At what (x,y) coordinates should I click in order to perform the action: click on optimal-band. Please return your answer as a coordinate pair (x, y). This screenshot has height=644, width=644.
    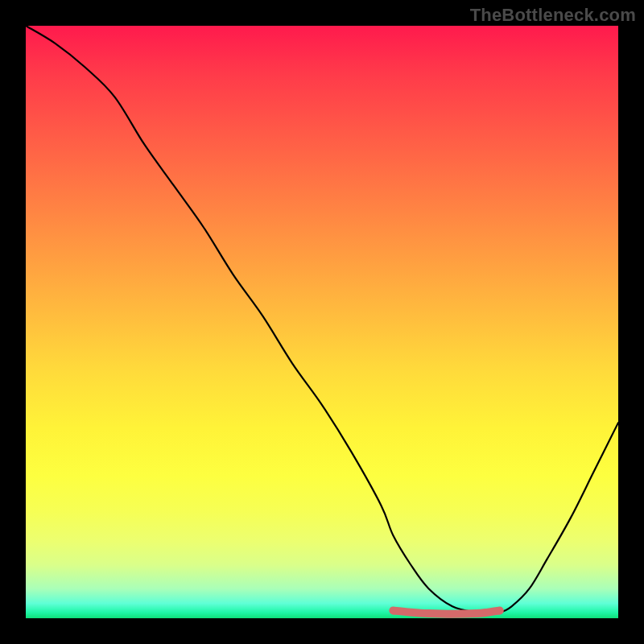
    Looking at the image, I should click on (446, 612).